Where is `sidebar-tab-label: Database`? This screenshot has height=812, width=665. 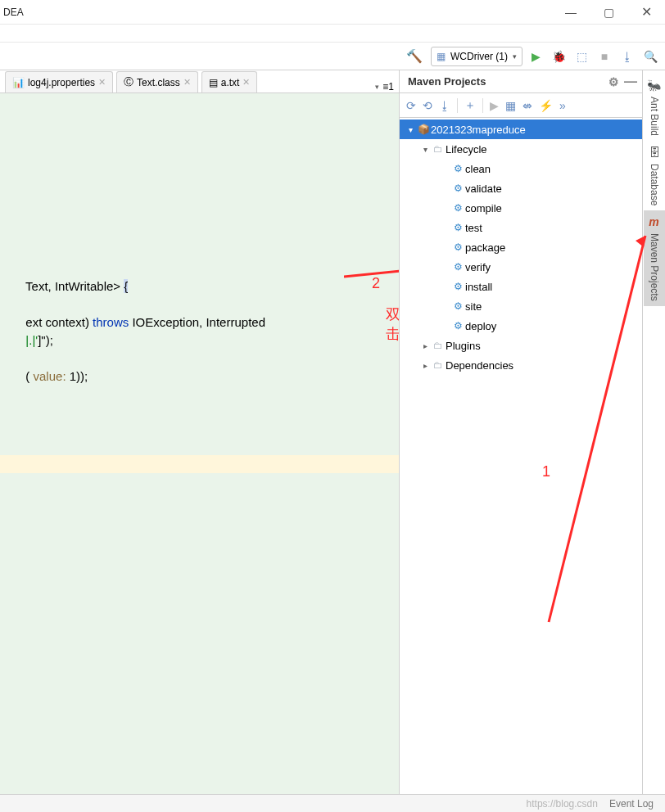
sidebar-tab-label: Database is located at coordinates (654, 185).